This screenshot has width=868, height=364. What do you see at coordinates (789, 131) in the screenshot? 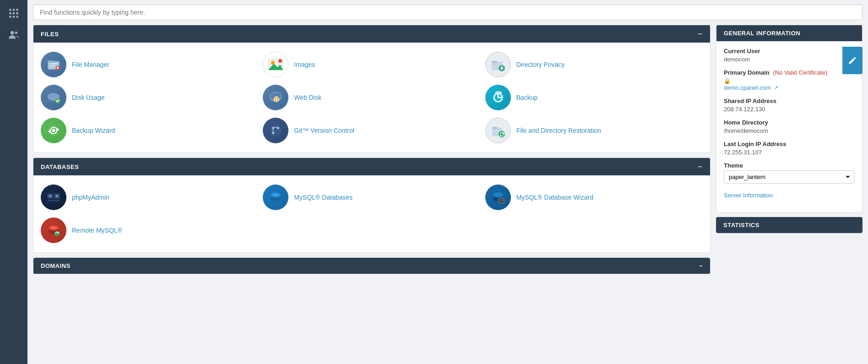
I see `home-dir-value: /home/democom` at bounding box center [789, 131].